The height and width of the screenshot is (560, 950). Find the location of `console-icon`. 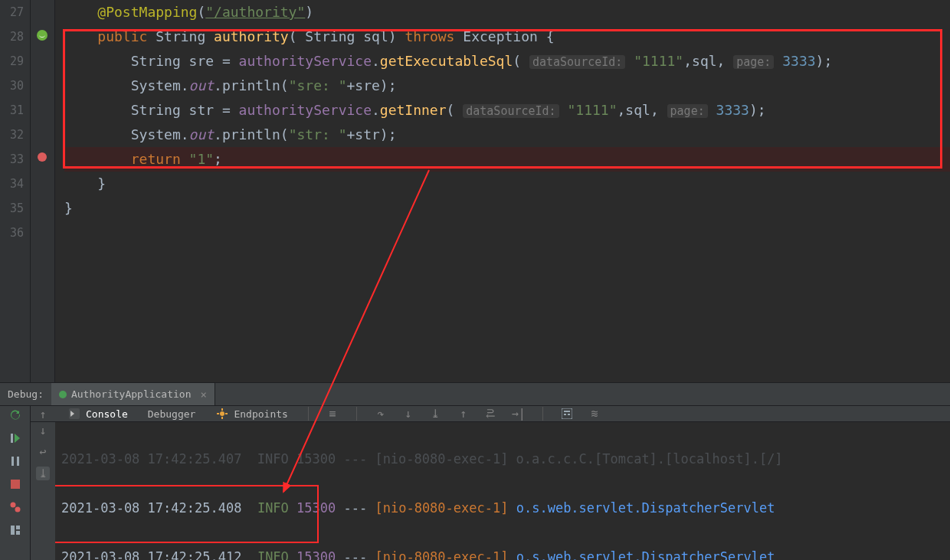

console-icon is located at coordinates (74, 414).